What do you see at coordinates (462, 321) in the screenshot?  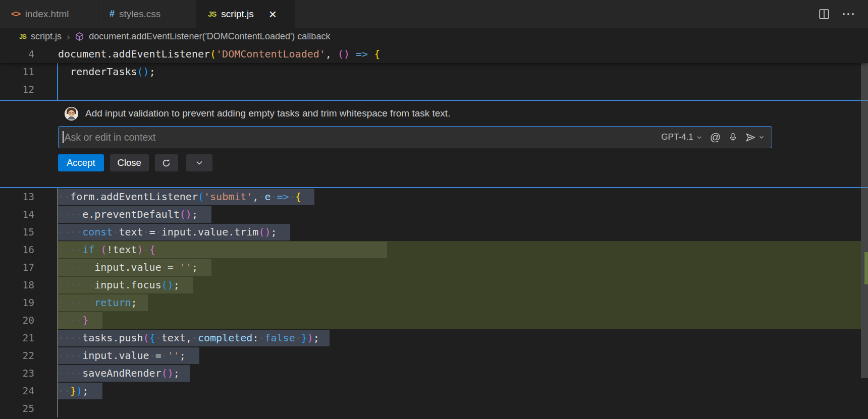 I see `code-line-content: ····}` at bounding box center [462, 321].